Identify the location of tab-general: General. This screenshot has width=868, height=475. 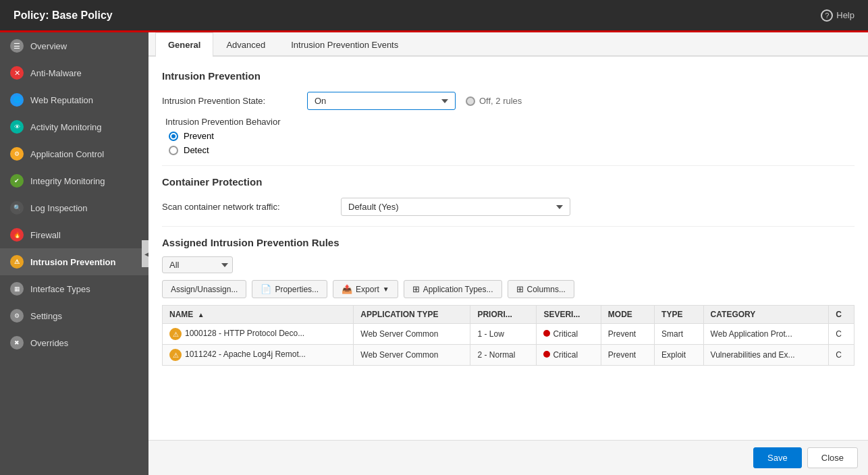
(184, 45).